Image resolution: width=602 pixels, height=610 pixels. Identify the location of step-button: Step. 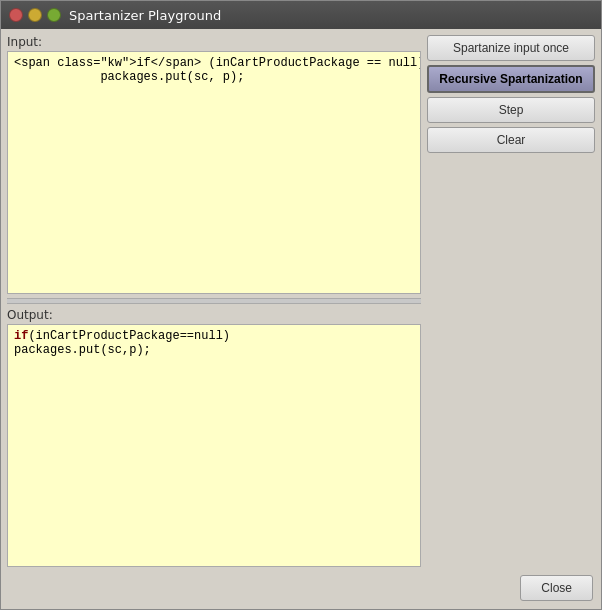
(511, 110).